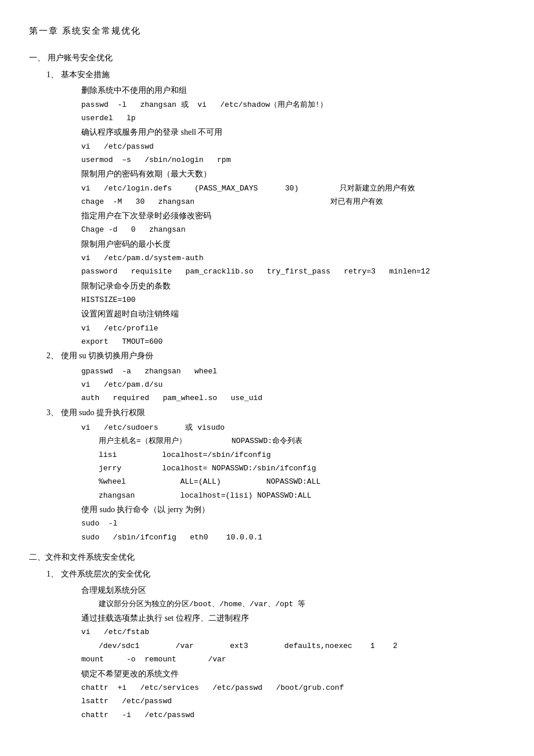 The height and width of the screenshot is (756, 534). I want to click on code-vi-fstab: vi /etc/fstab, so click(293, 632).